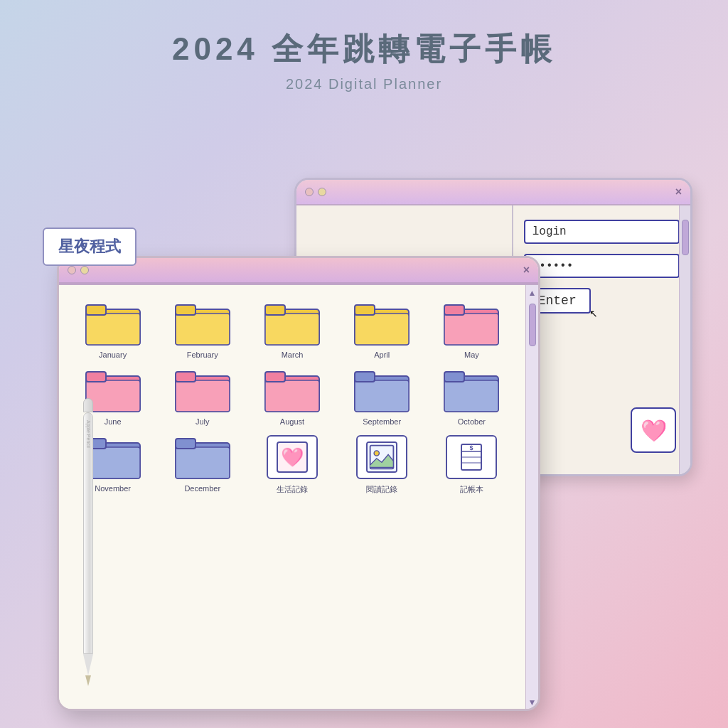 The width and height of the screenshot is (728, 728). I want to click on folder-april: April, so click(382, 329).